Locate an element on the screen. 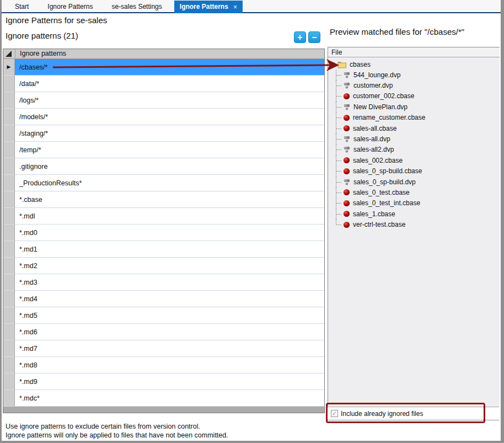 The image size is (504, 443). include-ignored-checkbox: ✓ is located at coordinates (334, 414).